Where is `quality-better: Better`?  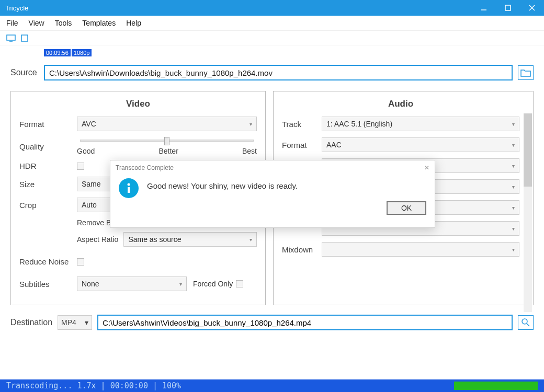
quality-better: Better is located at coordinates (168, 151).